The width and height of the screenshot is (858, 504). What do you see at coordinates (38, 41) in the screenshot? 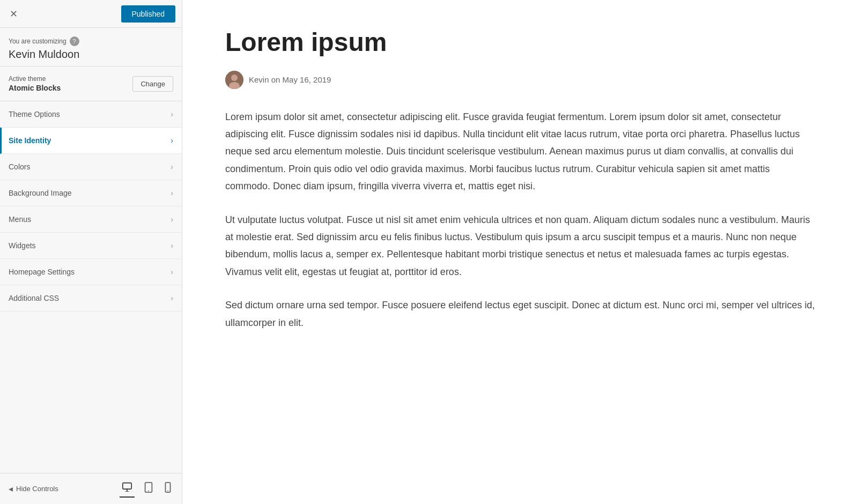
I see `customizing-text: You are customizing` at bounding box center [38, 41].